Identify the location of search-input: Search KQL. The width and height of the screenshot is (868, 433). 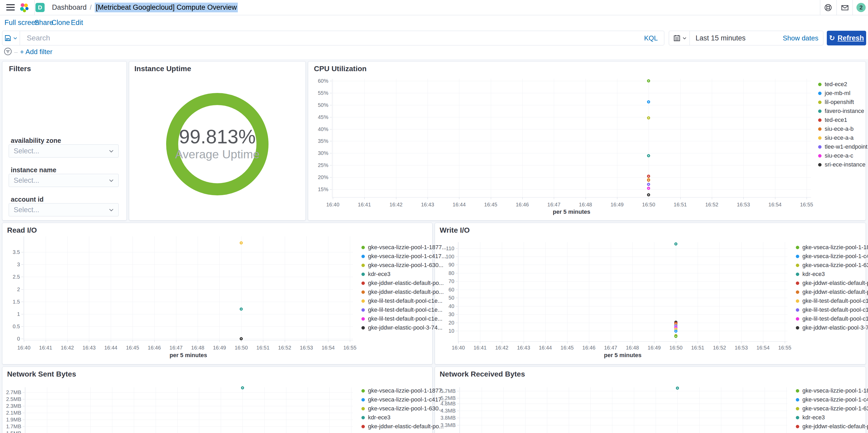
(342, 38).